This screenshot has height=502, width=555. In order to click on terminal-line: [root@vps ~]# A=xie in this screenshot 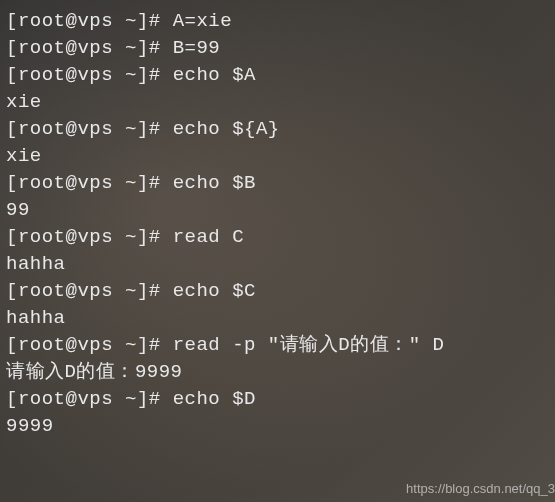, I will do `click(278, 22)`.